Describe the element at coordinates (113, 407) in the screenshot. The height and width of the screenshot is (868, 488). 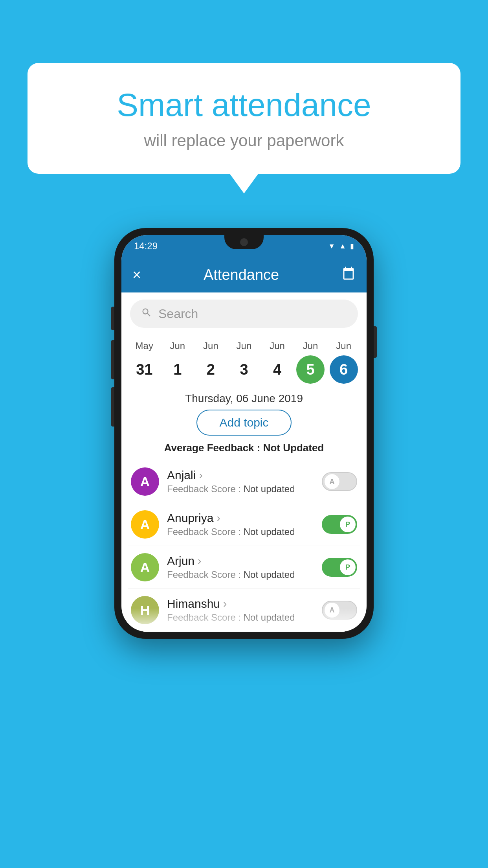
I see `volume-down-button` at that location.